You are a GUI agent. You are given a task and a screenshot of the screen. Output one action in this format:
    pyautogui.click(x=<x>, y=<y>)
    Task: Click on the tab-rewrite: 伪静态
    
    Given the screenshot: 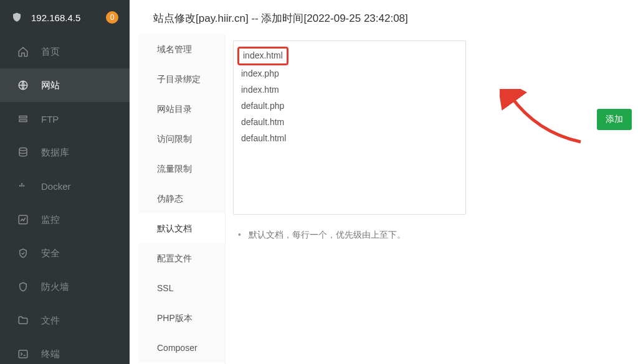 What is the action you would take?
    pyautogui.click(x=182, y=198)
    